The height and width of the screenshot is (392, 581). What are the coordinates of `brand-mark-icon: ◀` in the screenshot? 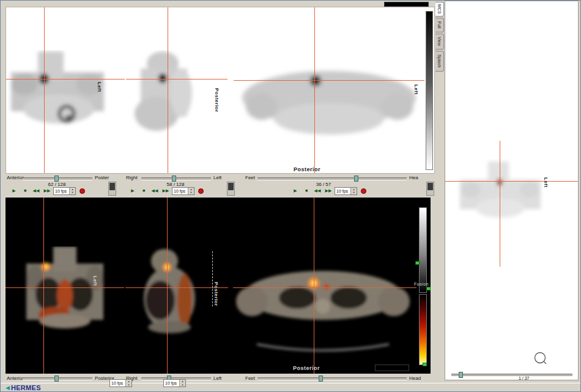 It's located at (7, 388).